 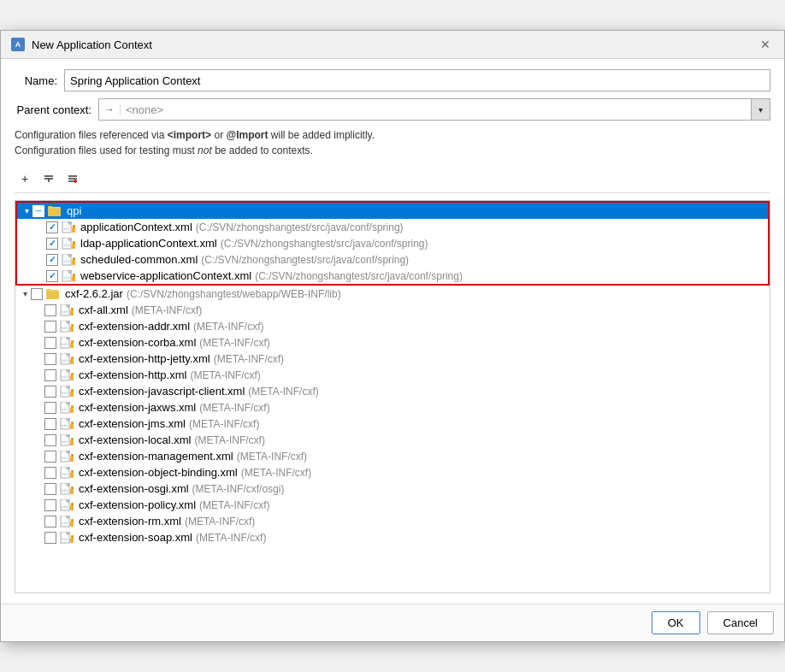 What do you see at coordinates (392, 472) in the screenshot?
I see `tree-item-cxfobjbind: </> cxf-extension-object-binding.xml (ME…` at bounding box center [392, 472].